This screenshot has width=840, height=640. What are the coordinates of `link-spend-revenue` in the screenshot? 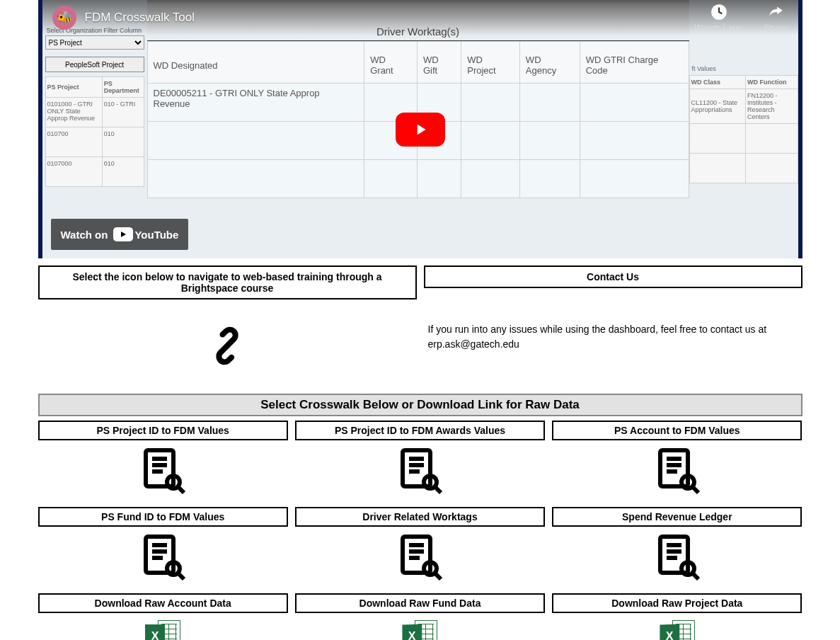 It's located at (677, 579).